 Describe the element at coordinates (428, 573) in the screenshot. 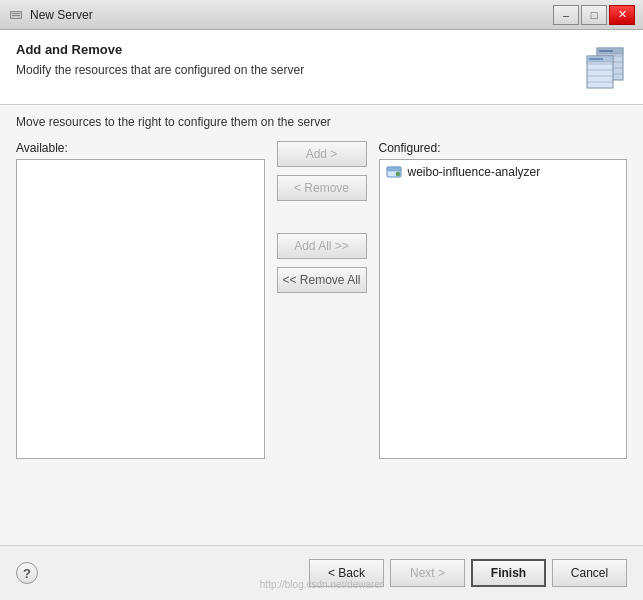

I see `next-button: Next >` at that location.